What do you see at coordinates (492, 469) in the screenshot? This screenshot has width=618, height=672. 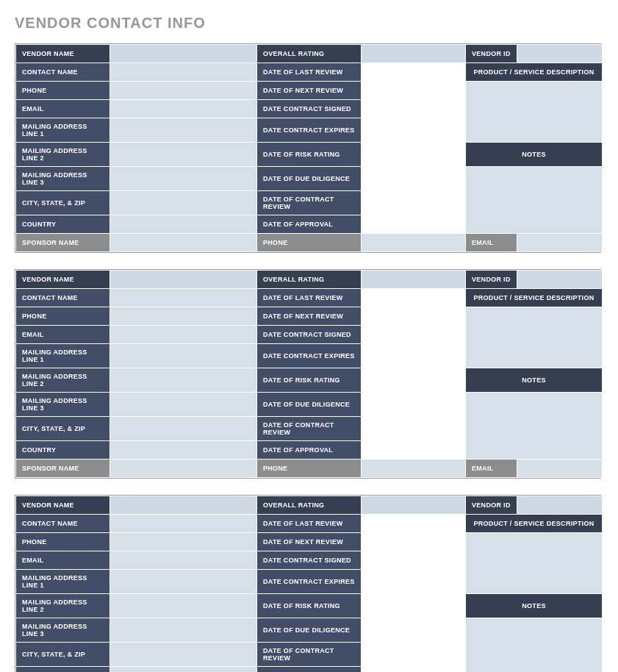 I see `label-sponsor-email: EMAIL` at bounding box center [492, 469].